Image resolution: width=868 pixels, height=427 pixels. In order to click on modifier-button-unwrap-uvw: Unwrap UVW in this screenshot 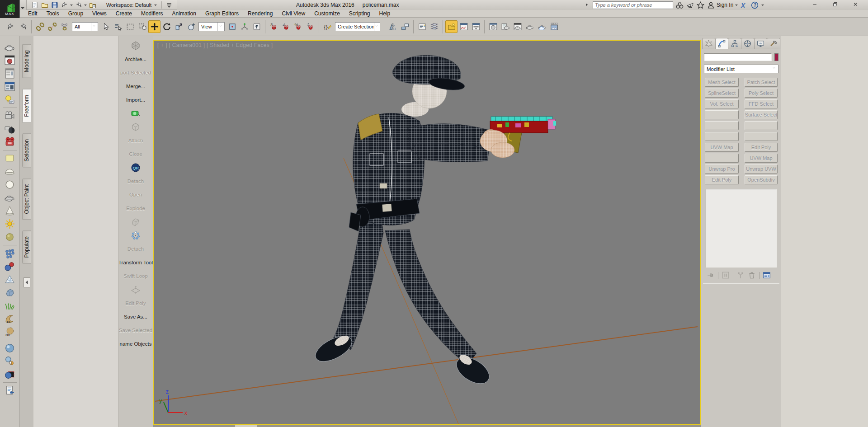, I will do `click(761, 169)`.